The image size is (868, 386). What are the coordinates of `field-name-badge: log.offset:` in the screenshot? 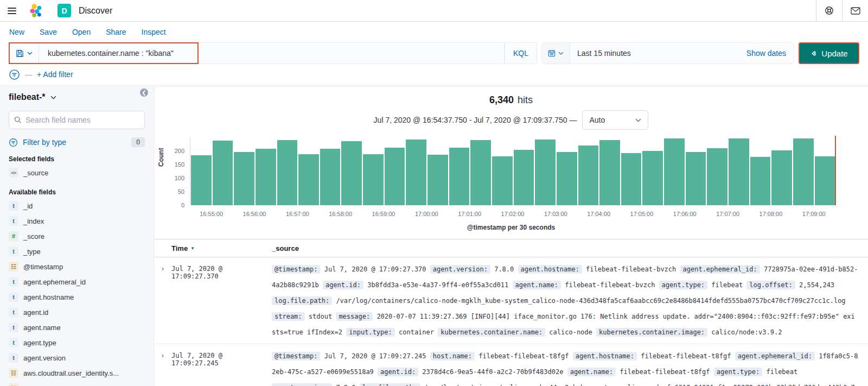 It's located at (770, 285).